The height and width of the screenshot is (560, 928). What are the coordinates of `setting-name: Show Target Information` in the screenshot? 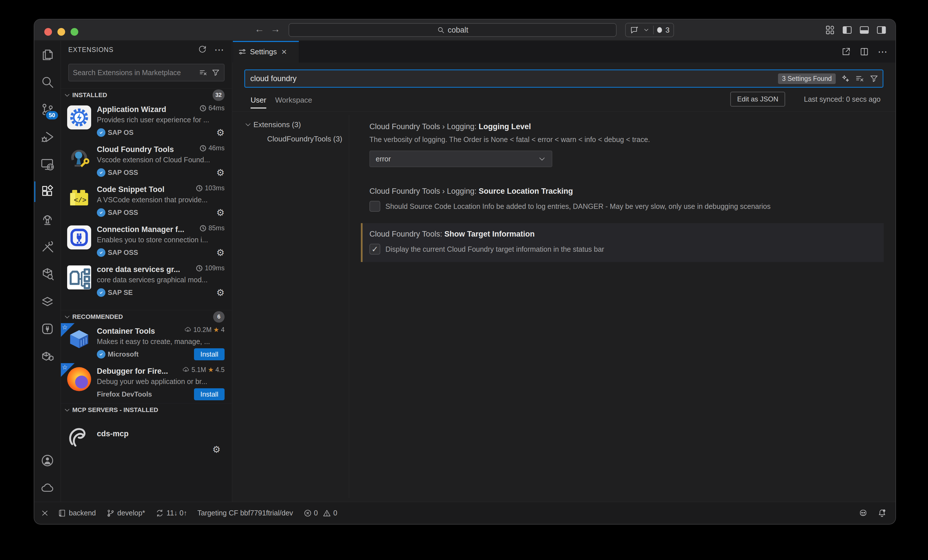 It's located at (490, 234).